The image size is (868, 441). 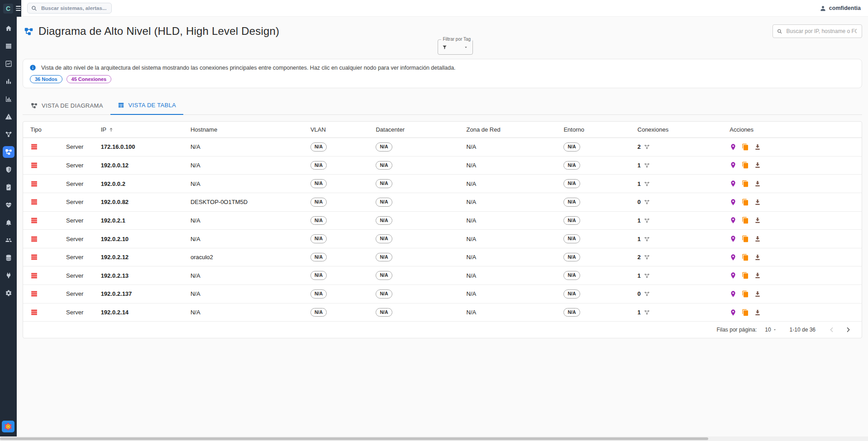 I want to click on table-row: Server 192.0.2.12 oraculo2 N/A N/A N/A N…, so click(x=443, y=257).